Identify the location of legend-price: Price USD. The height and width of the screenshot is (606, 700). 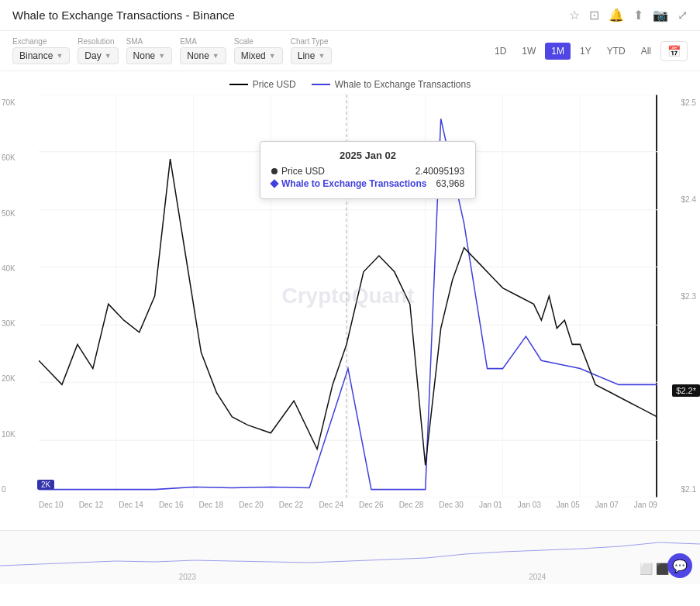
(263, 84).